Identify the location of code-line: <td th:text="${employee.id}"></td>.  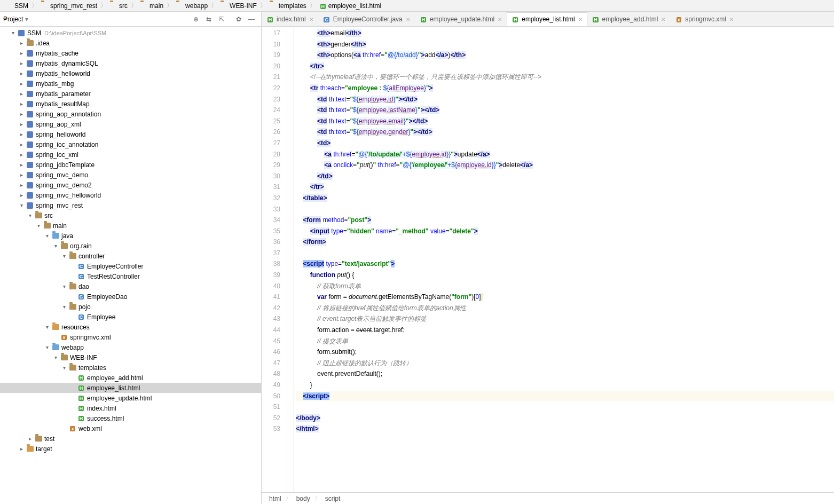
(565, 99).